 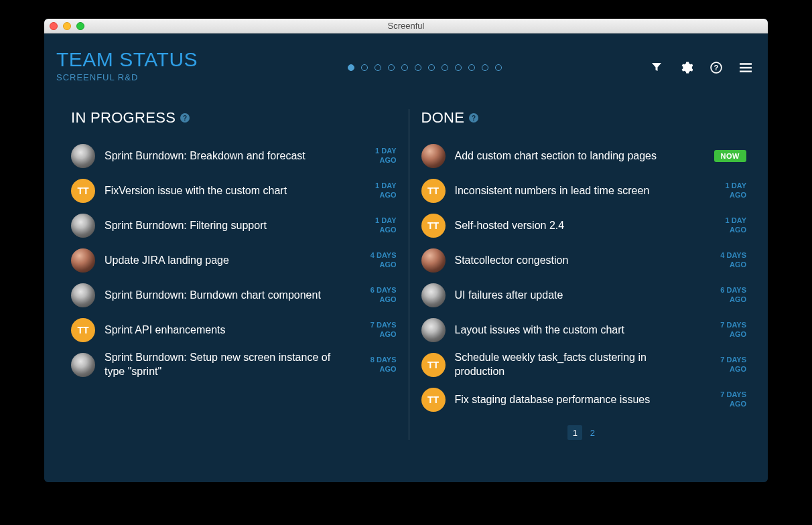 What do you see at coordinates (578, 400) in the screenshot?
I see `task-title: Fix staging database performance issues` at bounding box center [578, 400].